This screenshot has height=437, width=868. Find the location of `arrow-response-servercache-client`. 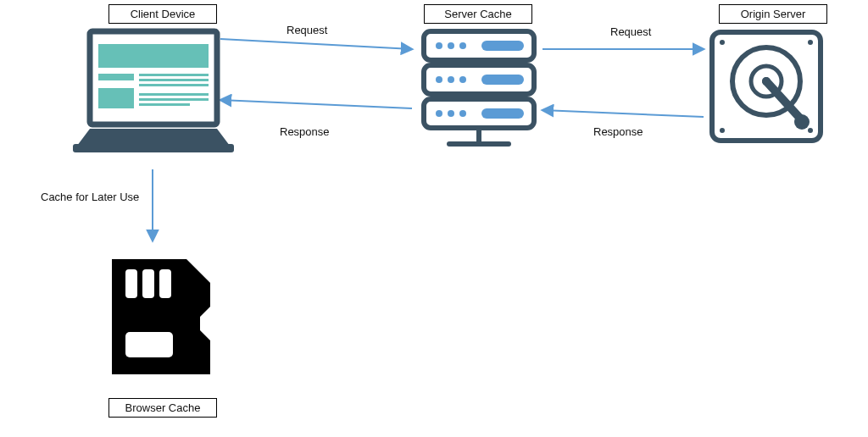

arrow-response-servercache-client is located at coordinates (316, 104).